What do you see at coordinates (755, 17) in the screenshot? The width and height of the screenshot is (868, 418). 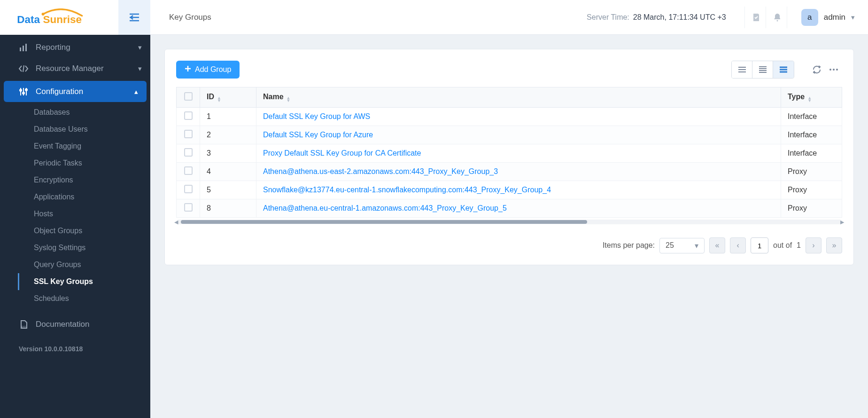 I see `tasks-icon` at bounding box center [755, 17].